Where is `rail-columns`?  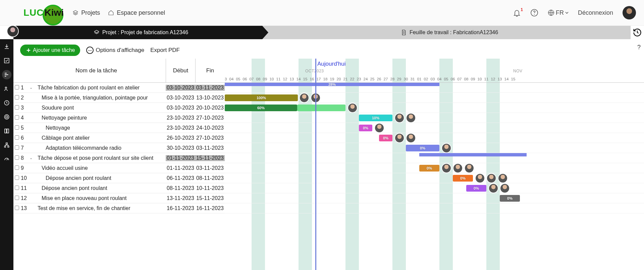 rail-columns is located at coordinates (7, 131).